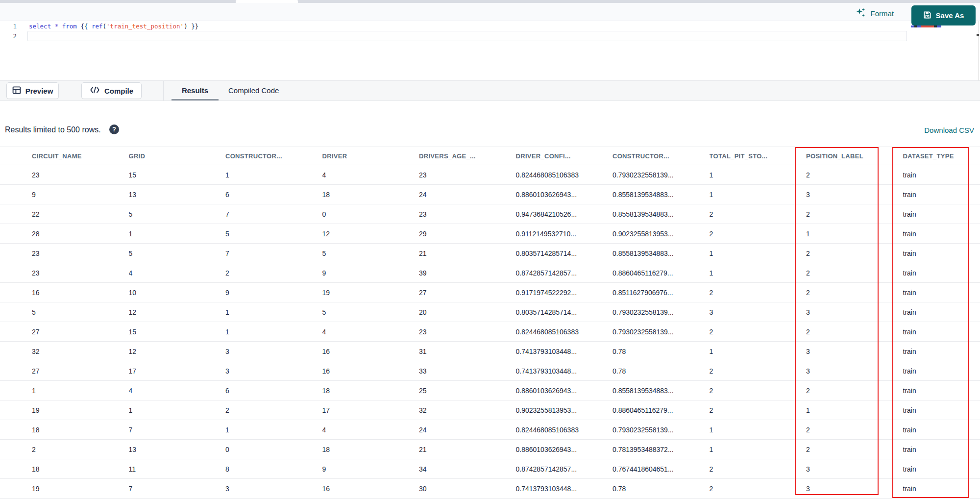  I want to click on editor-minimap, so click(944, 51).